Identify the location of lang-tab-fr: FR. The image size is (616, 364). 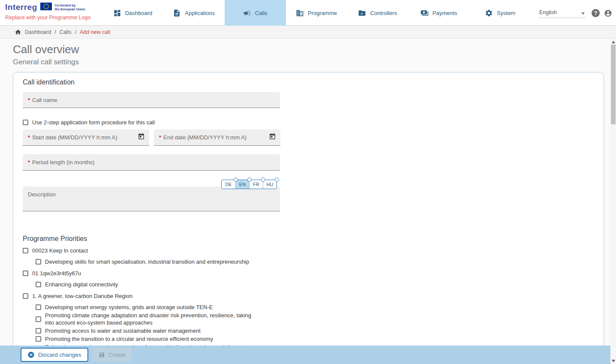
(256, 184).